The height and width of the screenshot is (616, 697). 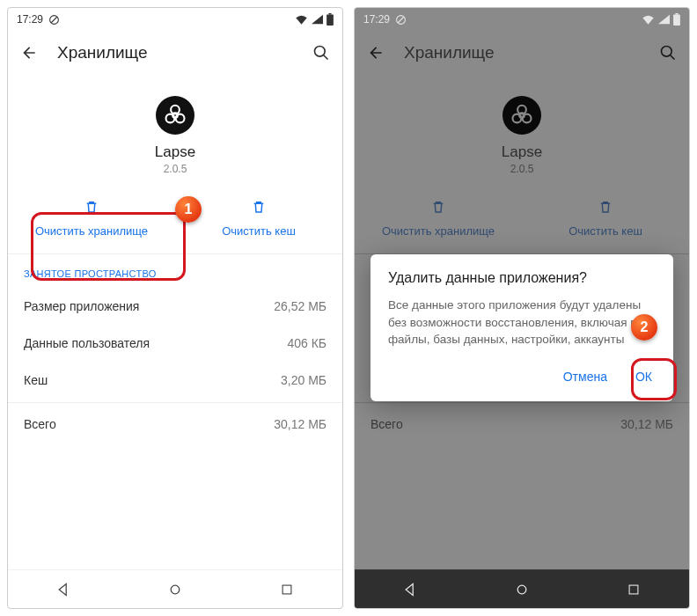 What do you see at coordinates (522, 322) in the screenshot?
I see `dialog-body: Все данные этого приложения будут удален…` at bounding box center [522, 322].